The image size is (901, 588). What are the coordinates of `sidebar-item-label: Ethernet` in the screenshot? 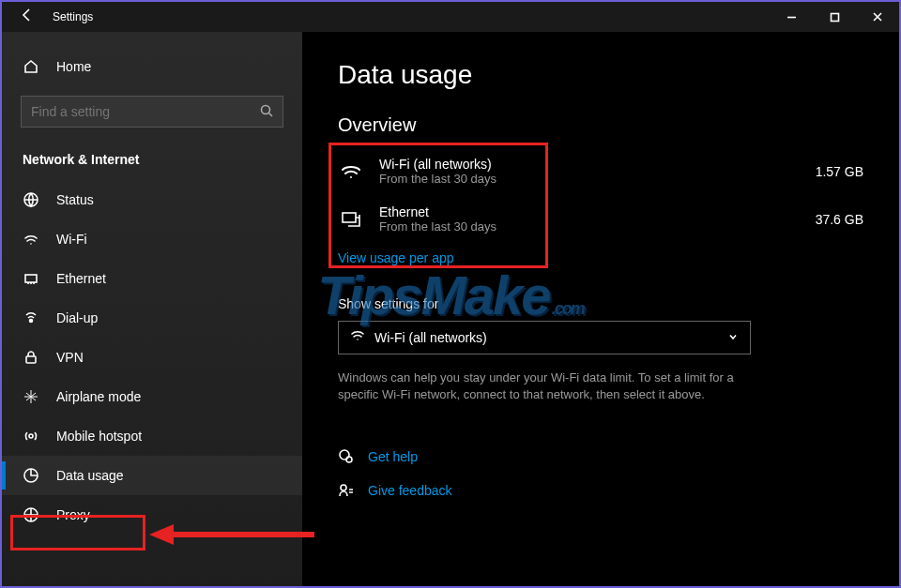 It's located at (81, 279).